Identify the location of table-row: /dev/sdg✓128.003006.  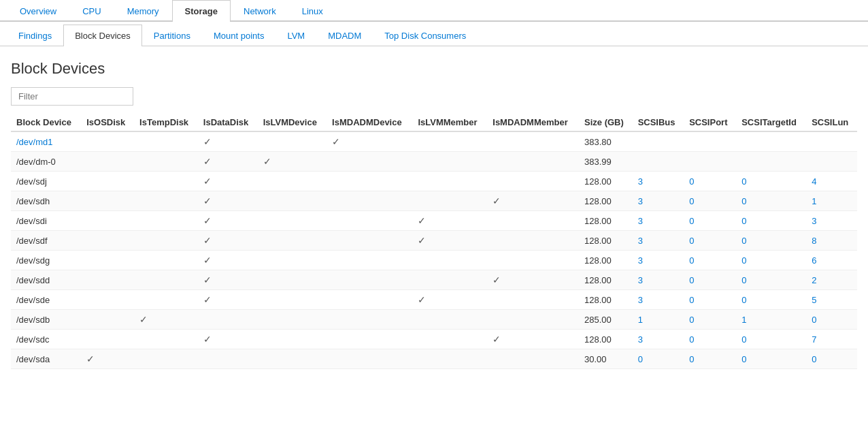
(434, 260).